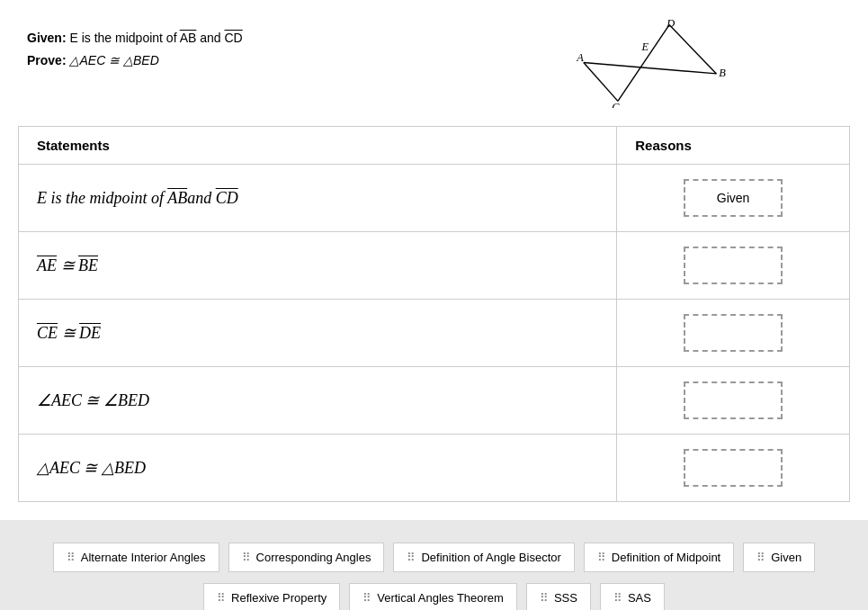 This screenshot has width=868, height=610. I want to click on statement-5: △AEC ≅ △BED, so click(318, 468).